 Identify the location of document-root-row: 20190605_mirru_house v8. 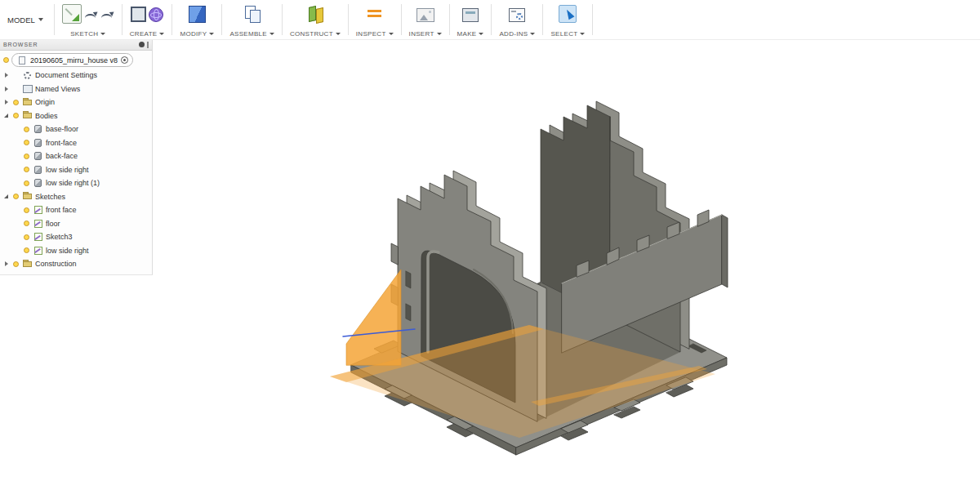
(76, 60).